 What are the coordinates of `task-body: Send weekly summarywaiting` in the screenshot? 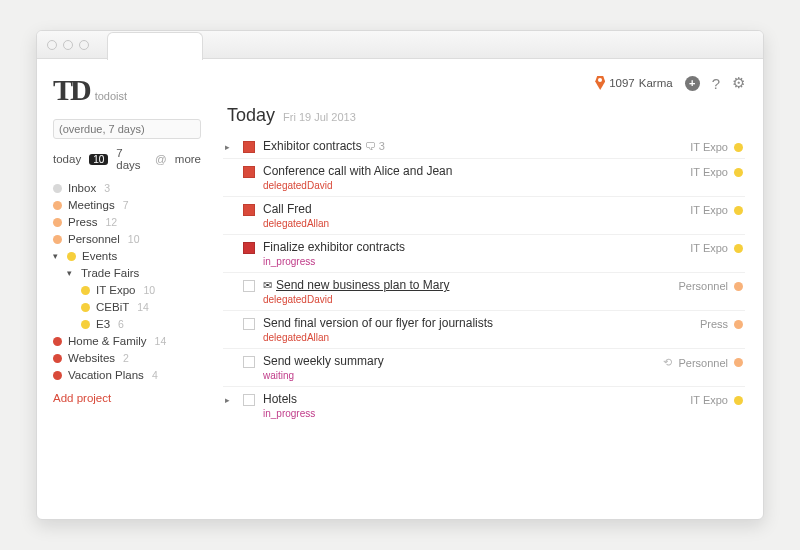 It's located at (459, 368).